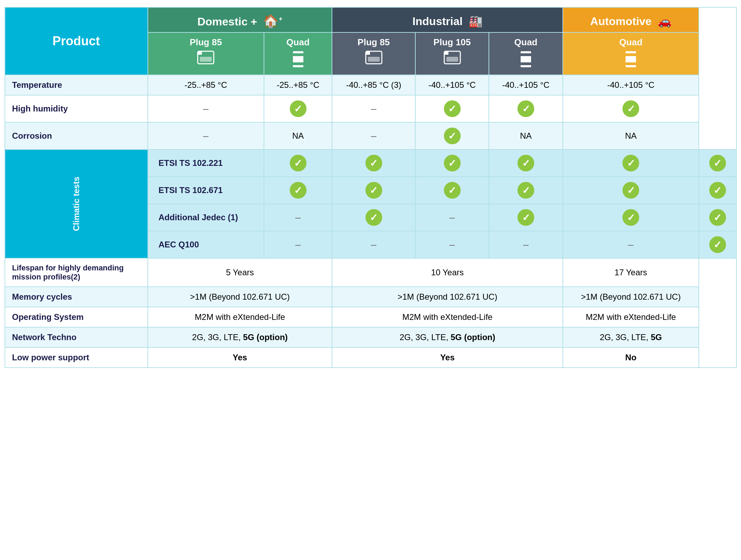 The image size is (741, 560). What do you see at coordinates (371, 273) in the screenshot?
I see `lifespan-row: Lifespan for highly demanding mission pr…` at bounding box center [371, 273].